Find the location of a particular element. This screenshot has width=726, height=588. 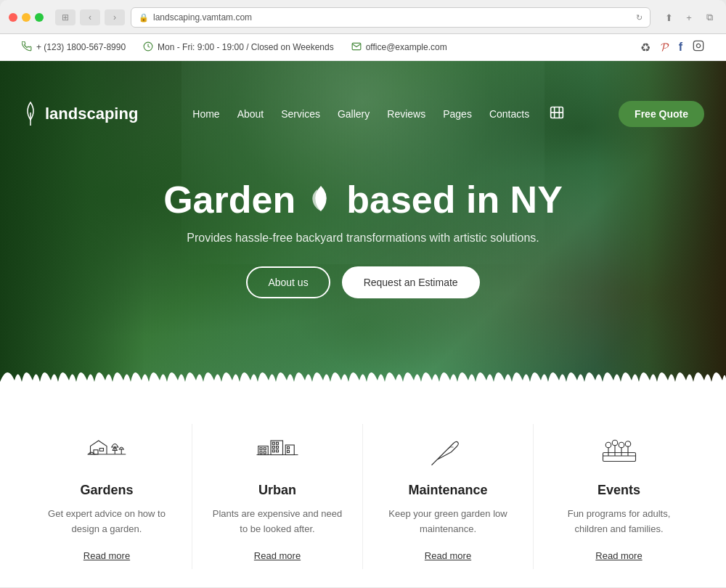

new-tab-icon: + is located at coordinates (689, 17).